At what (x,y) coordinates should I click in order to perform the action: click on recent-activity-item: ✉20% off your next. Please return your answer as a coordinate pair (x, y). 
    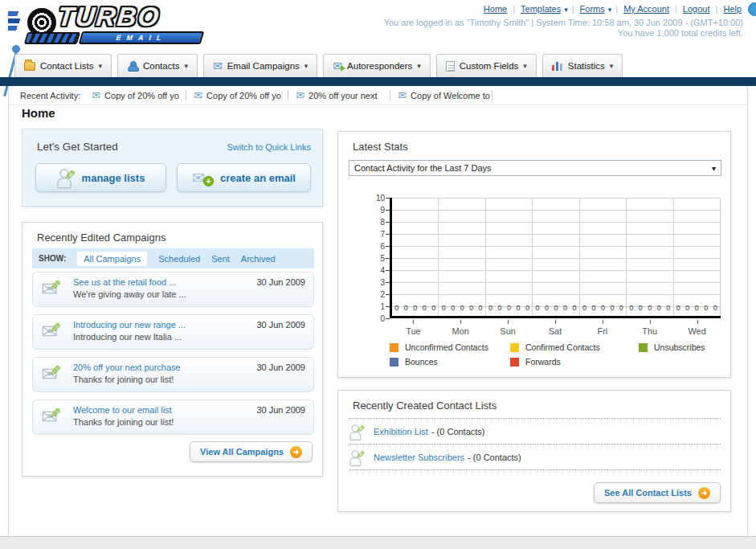
    Looking at the image, I should click on (343, 95).